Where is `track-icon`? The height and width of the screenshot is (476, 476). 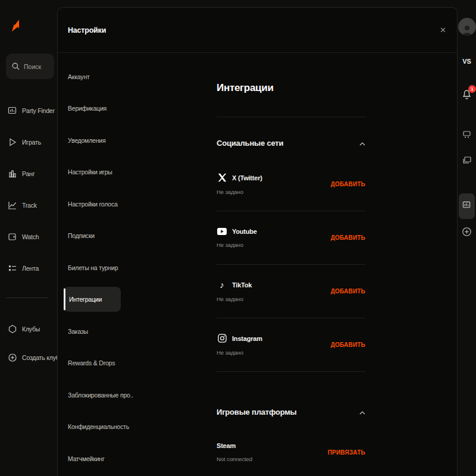
track-icon is located at coordinates (12, 205).